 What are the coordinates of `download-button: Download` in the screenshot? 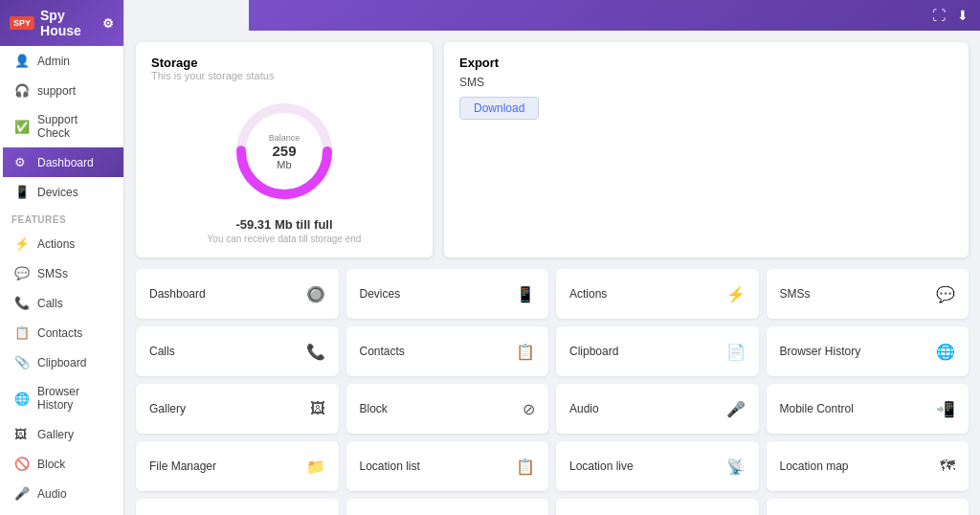 It's located at (500, 108).